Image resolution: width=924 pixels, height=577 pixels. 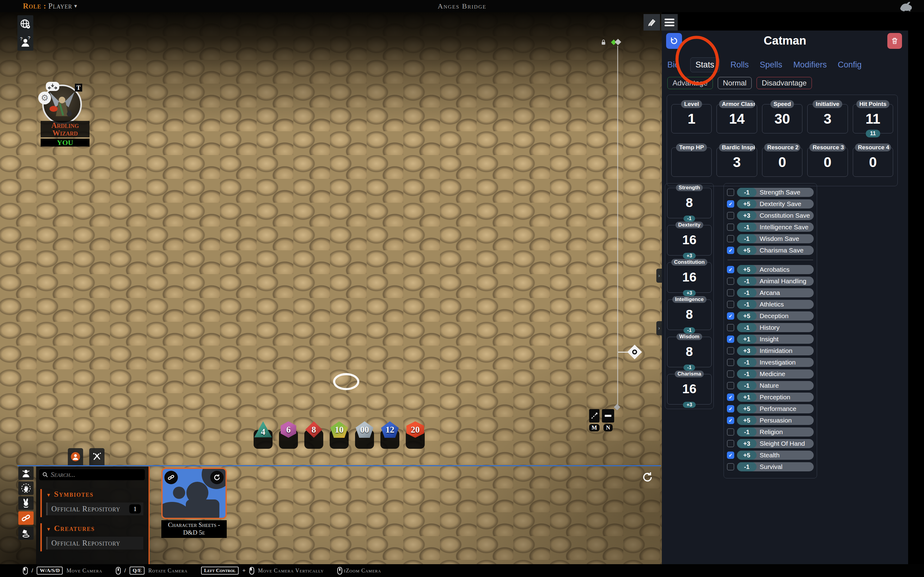 I want to click on roll-mode-advantage: Advantage, so click(x=690, y=83).